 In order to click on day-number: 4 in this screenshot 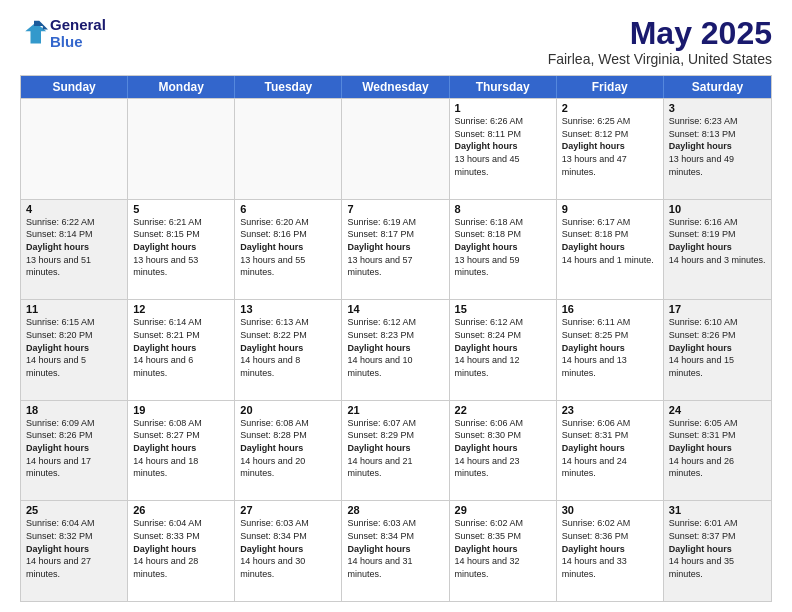, I will do `click(74, 209)`.